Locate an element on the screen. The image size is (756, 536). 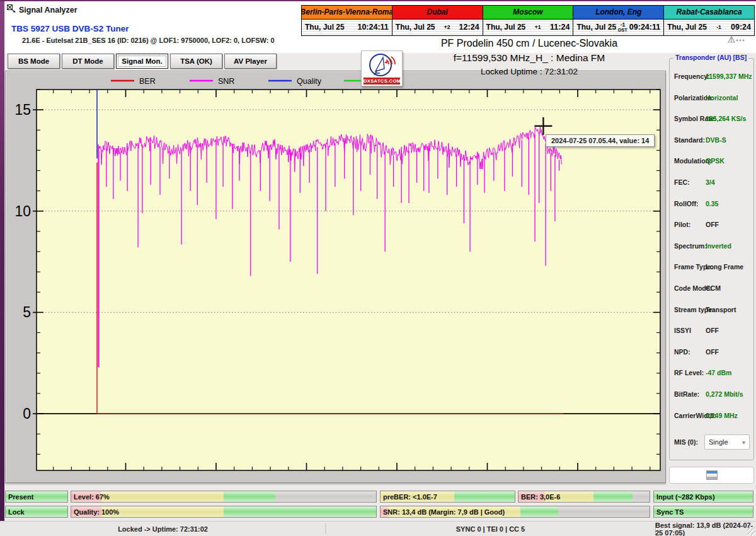
logo-text: DXSATCS.COM is located at coordinates (382, 81).